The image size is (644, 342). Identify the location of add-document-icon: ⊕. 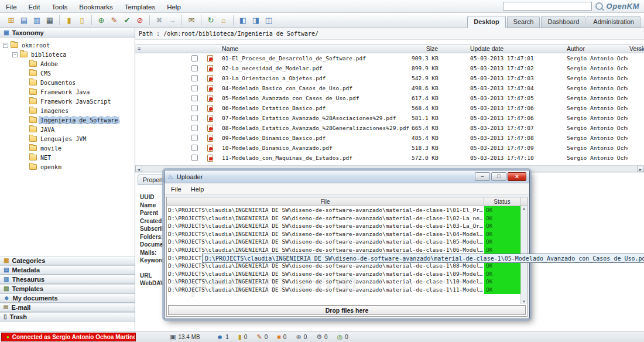
(101, 20).